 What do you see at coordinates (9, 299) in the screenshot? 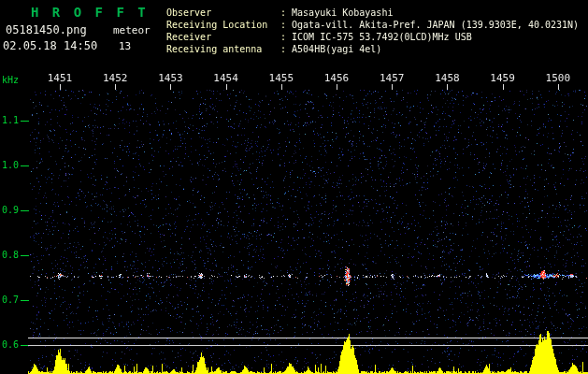
I see `freq-tick-label: 0.7` at bounding box center [9, 299].